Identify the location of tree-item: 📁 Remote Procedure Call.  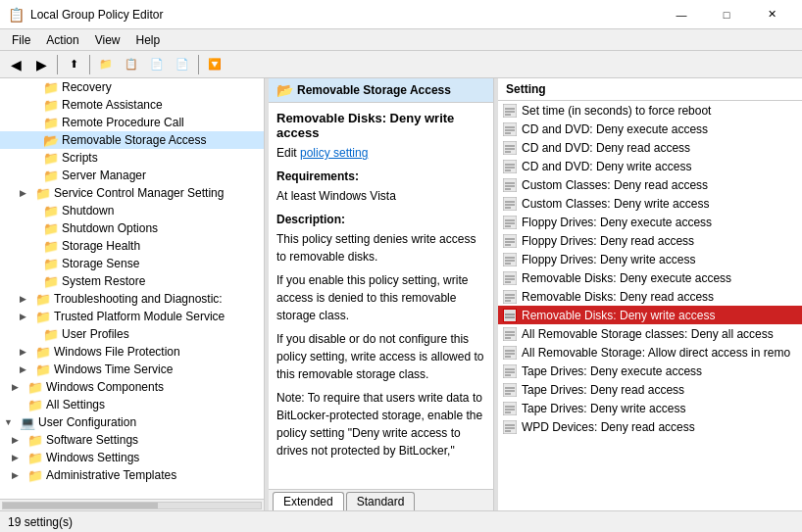
(131, 122).